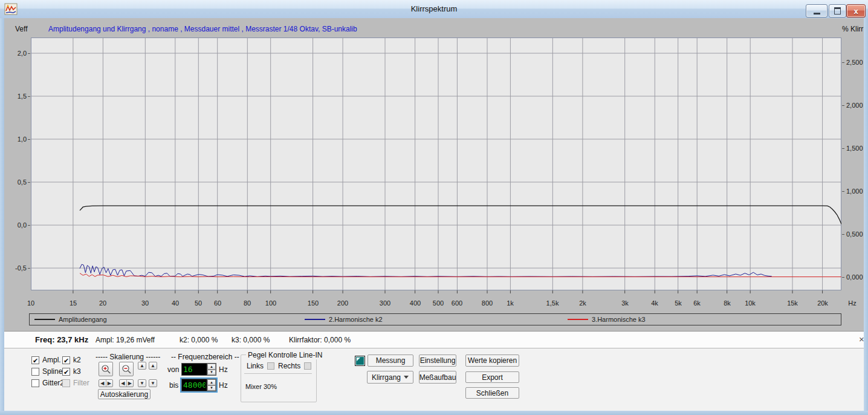 The height and width of the screenshot is (415, 868). Describe the element at coordinates (153, 365) in the screenshot. I see `scale-up-button-2: ▲` at that location.